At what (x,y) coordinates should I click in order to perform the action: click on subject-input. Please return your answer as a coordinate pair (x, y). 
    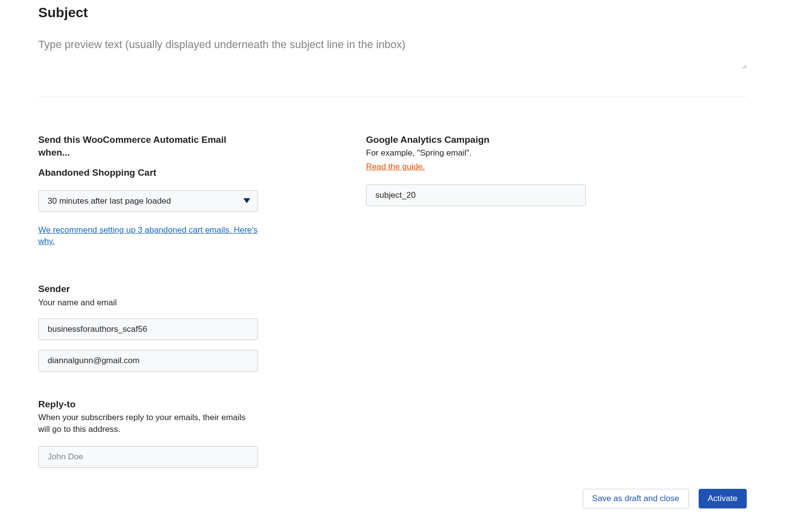
    Looking at the image, I should click on (392, 13).